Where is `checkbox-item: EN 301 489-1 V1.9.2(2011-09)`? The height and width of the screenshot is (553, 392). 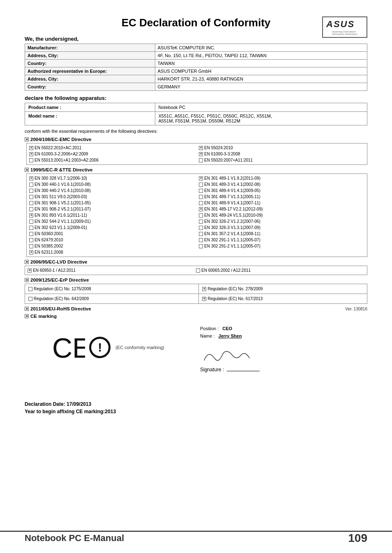 checkbox-item: EN 301 489-1 V1.9.2(2011-09) is located at coordinates (282, 178).